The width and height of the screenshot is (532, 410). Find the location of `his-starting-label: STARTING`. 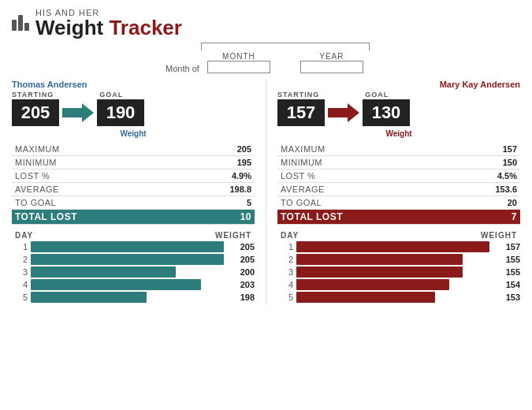

his-starting-label: STARTING is located at coordinates (33, 95).